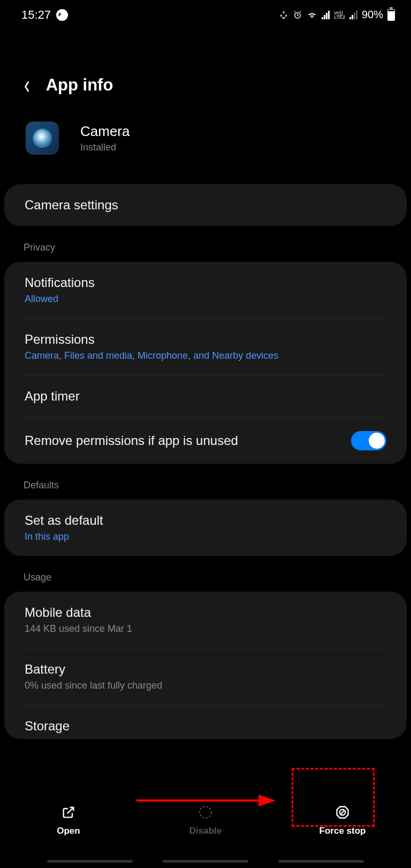  What do you see at coordinates (62, 15) in the screenshot?
I see `messenger-icon` at bounding box center [62, 15].